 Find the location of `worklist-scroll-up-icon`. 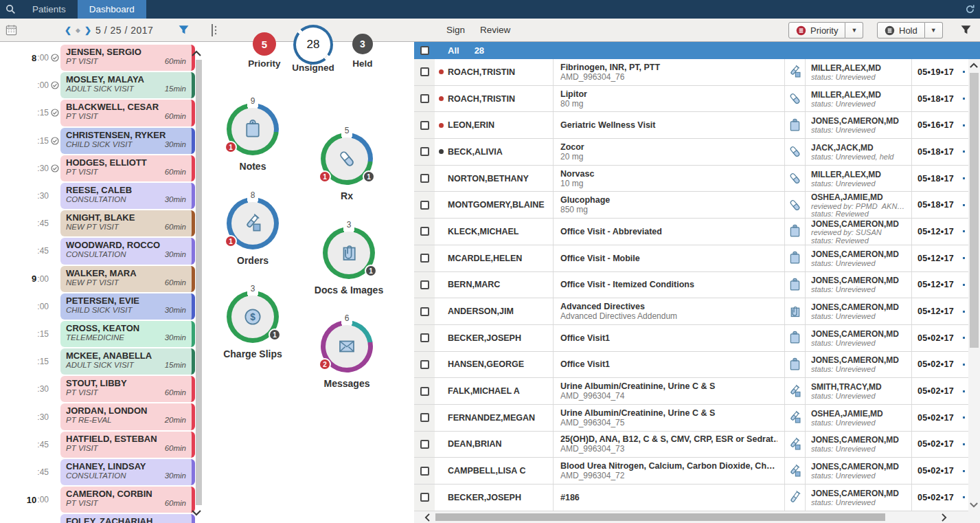

worklist-scroll-up-icon is located at coordinates (974, 65).